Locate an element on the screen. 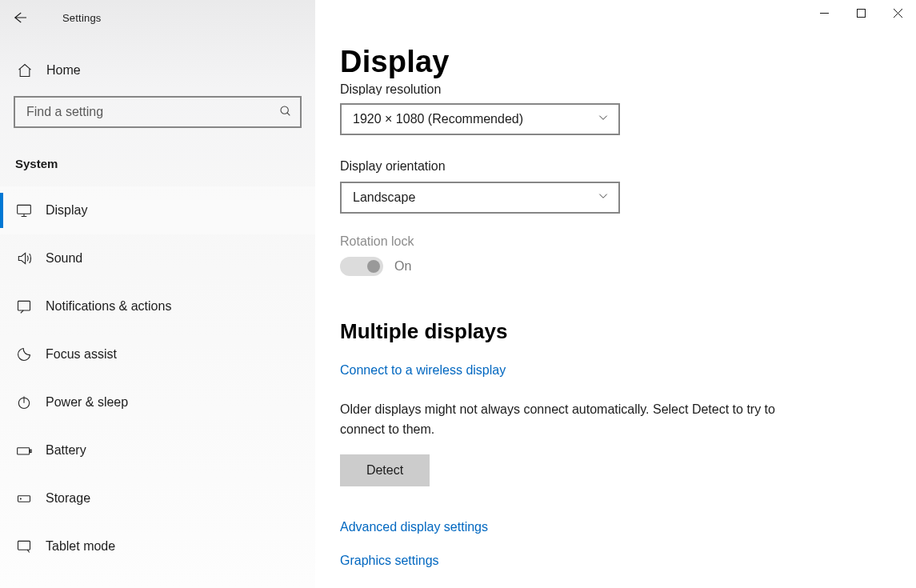 Image resolution: width=916 pixels, height=588 pixels. home-icon is located at coordinates (25, 70).